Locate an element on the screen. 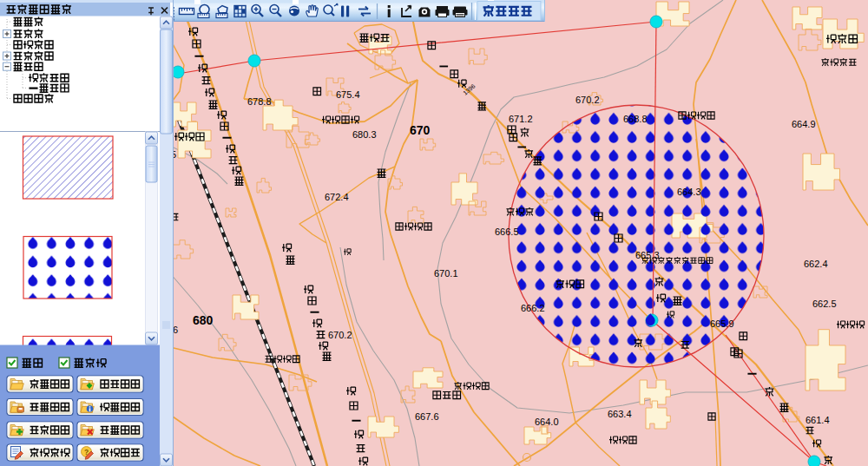 The width and height of the screenshot is (868, 466). svg-text: 678.8 is located at coordinates (260, 102).